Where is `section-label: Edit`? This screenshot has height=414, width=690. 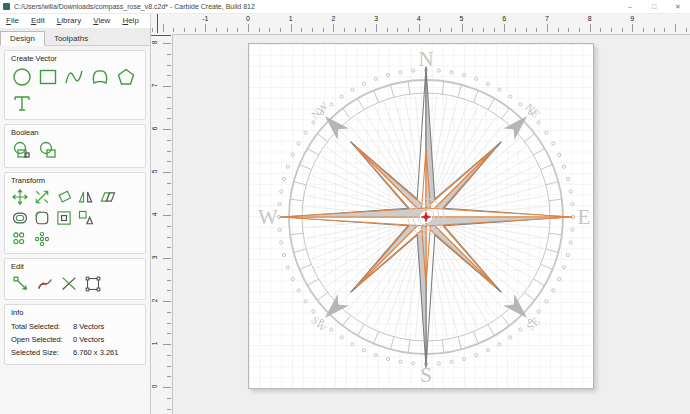
section-label: Edit is located at coordinates (75, 266).